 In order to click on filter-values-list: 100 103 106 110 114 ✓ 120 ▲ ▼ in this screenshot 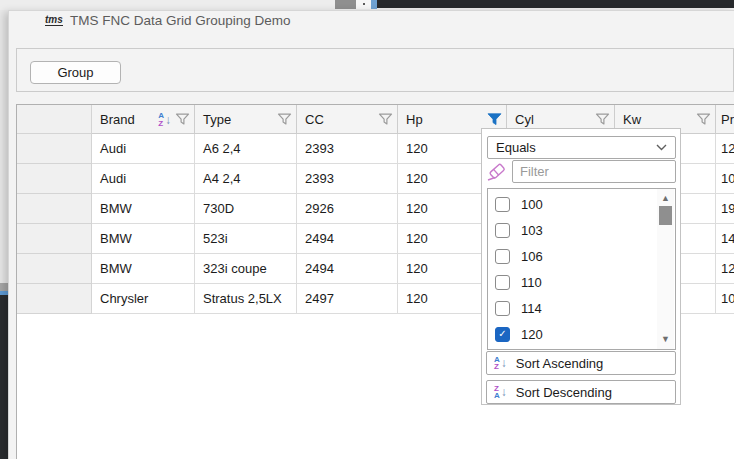, I will do `click(582, 269)`.